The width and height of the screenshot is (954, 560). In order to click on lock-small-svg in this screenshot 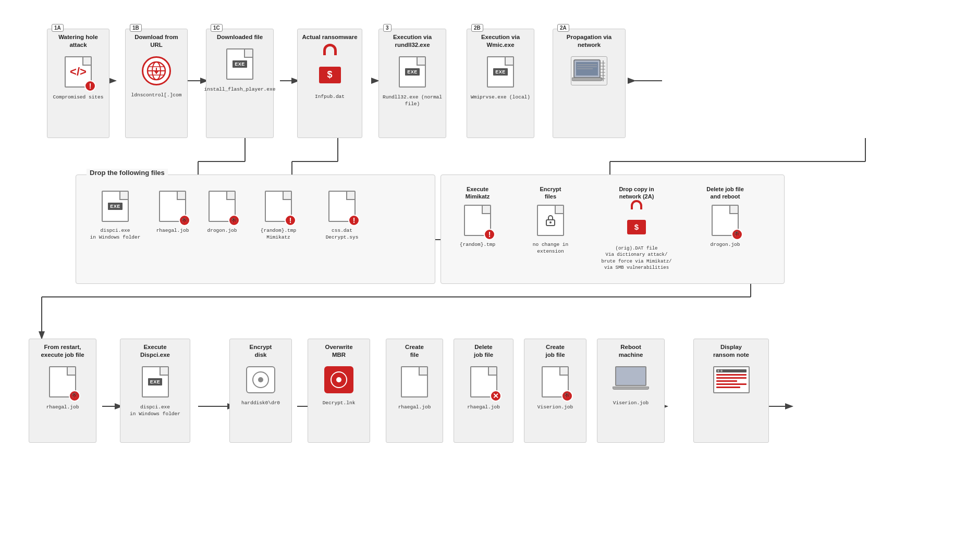, I will do `click(551, 220)`.